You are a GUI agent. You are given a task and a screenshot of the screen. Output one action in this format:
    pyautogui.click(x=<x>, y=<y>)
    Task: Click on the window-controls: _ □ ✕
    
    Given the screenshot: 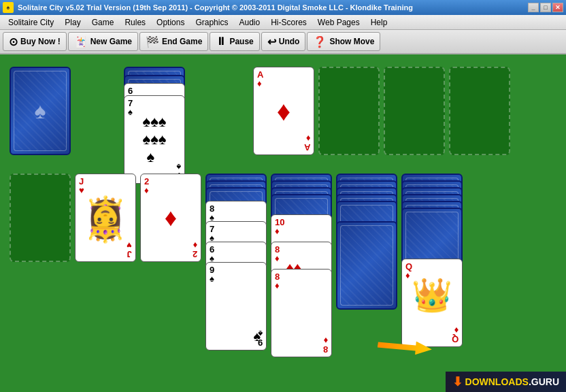 What is the action you would take?
    pyautogui.click(x=546, y=7)
    